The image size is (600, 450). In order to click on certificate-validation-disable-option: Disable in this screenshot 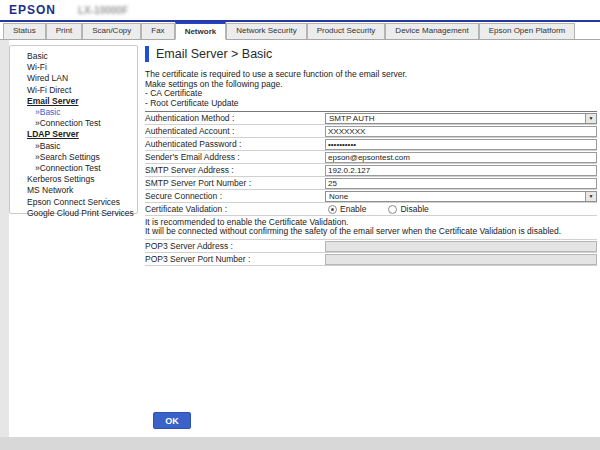, I will do `click(408, 209)`.